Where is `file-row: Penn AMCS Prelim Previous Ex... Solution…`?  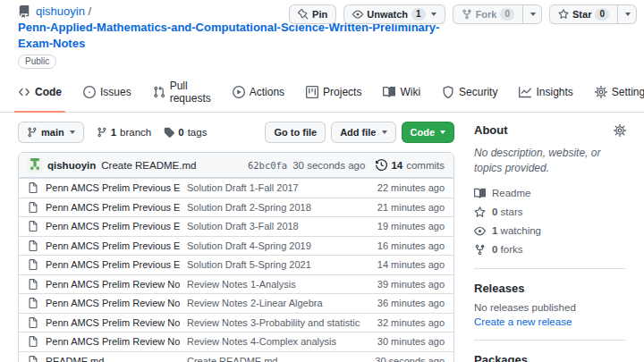
file-row: Penn AMCS Prelim Previous Ex... Solution… is located at coordinates (236, 188).